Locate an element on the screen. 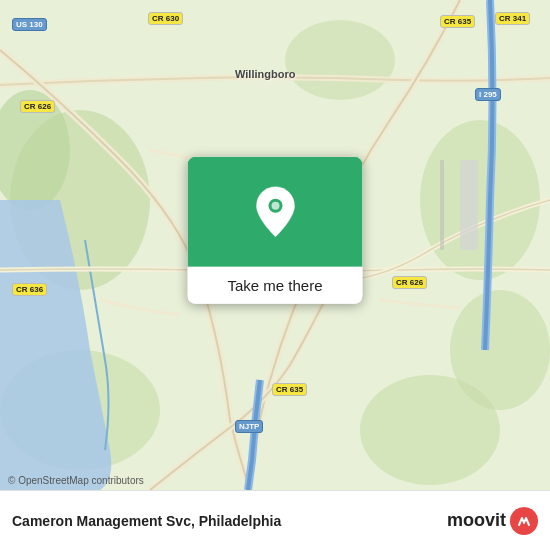  moovit-icon is located at coordinates (524, 521).